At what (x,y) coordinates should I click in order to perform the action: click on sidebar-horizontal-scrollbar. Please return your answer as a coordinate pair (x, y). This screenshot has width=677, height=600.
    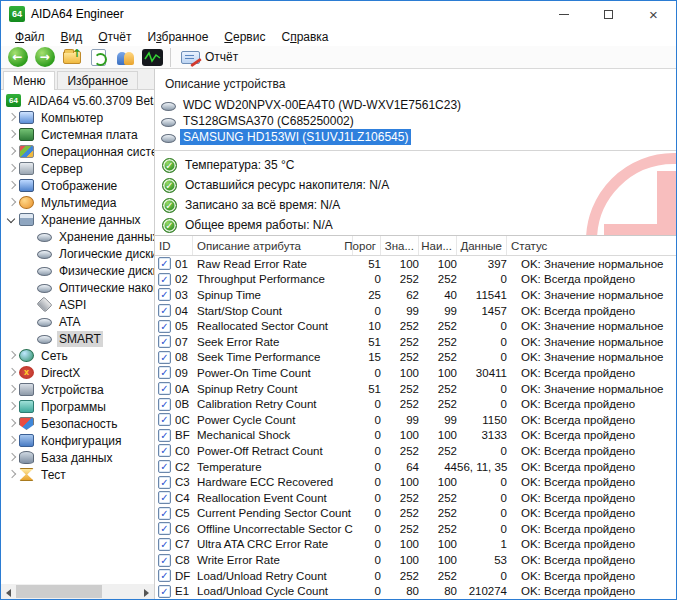
    Looking at the image, I should click on (78, 592).